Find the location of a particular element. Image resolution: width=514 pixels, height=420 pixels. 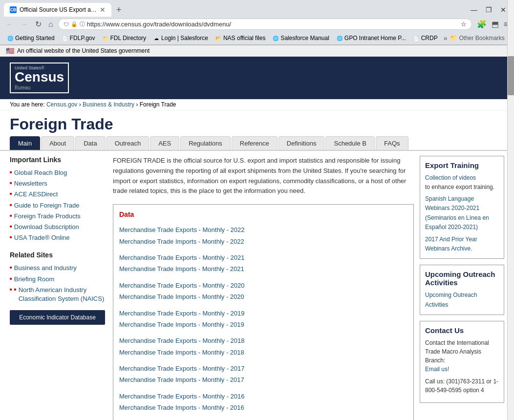

bookmark-gpo: 🌐 GPO Intranet Home P... is located at coordinates (371, 38).